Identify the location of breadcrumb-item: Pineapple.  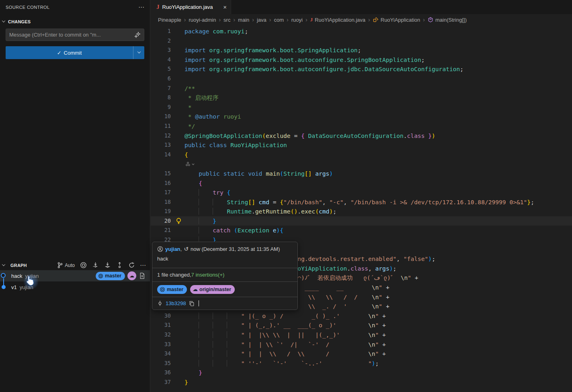
(170, 20).